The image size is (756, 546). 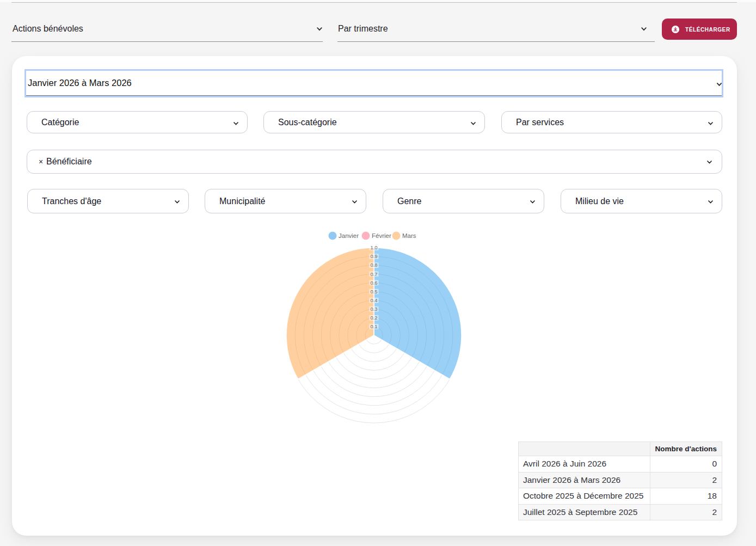 What do you see at coordinates (373, 247) in the screenshot?
I see `svg-text: 1.0` at bounding box center [373, 247].